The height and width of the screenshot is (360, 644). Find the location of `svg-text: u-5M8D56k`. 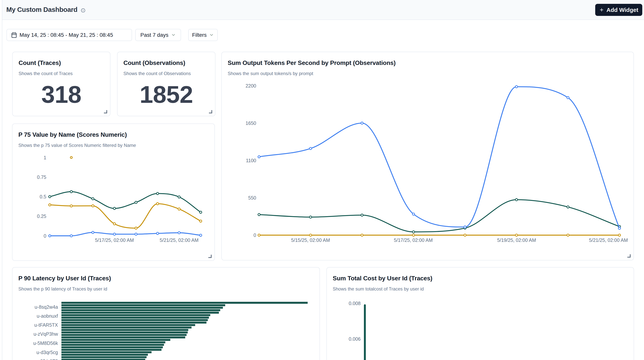

svg-text: u-5M8D56k is located at coordinates (46, 343).